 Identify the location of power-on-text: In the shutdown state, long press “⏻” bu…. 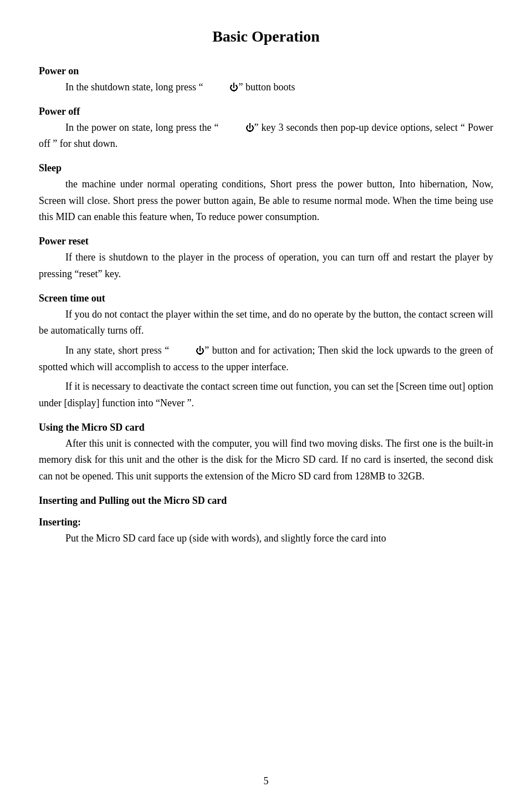
(266, 88).